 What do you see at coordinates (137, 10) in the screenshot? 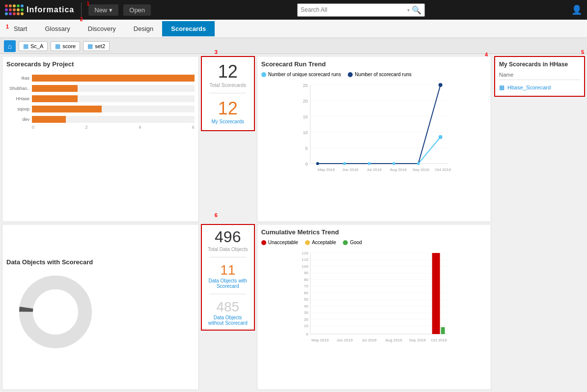
I see `open-button: Open` at bounding box center [137, 10].